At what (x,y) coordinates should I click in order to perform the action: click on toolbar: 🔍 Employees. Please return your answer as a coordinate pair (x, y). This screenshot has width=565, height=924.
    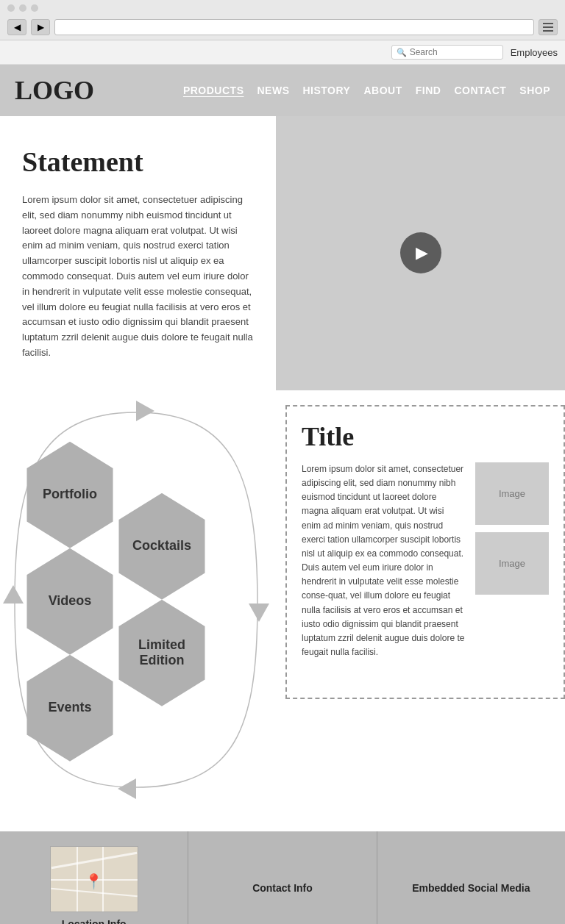
    Looking at the image, I should click on (282, 53).